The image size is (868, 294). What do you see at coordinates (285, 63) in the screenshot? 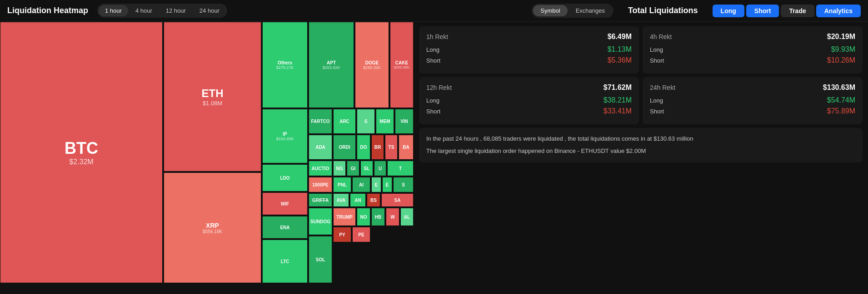
I see `others-label: Others` at bounding box center [285, 63].